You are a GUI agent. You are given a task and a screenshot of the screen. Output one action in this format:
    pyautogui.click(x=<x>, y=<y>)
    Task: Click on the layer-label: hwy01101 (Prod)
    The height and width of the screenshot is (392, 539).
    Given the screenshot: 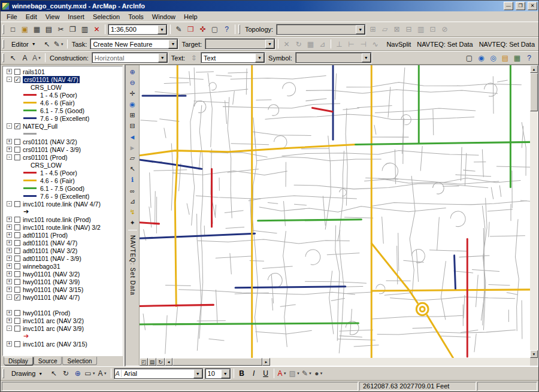 What is the action you would take?
    pyautogui.click(x=47, y=313)
    